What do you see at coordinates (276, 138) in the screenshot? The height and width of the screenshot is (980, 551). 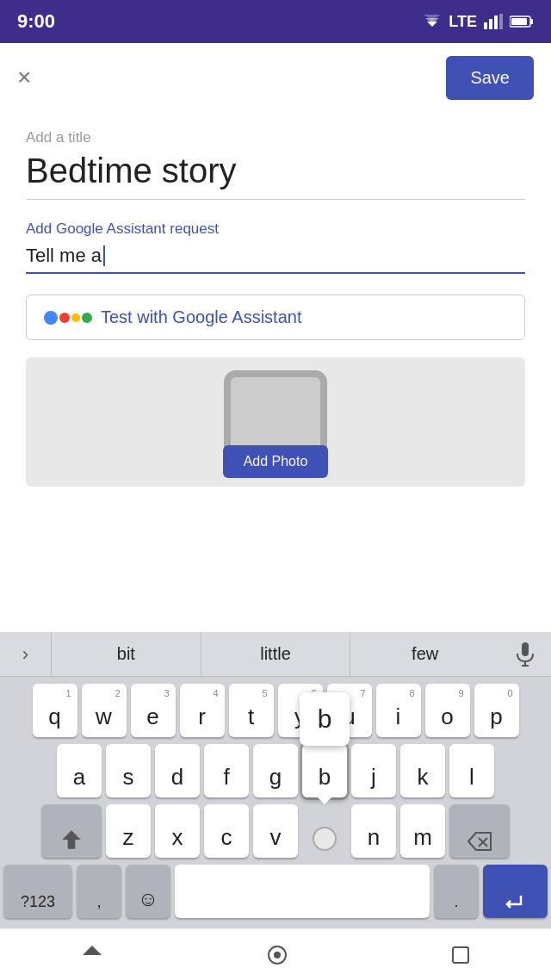 I see `title-label: Add a title` at bounding box center [276, 138].